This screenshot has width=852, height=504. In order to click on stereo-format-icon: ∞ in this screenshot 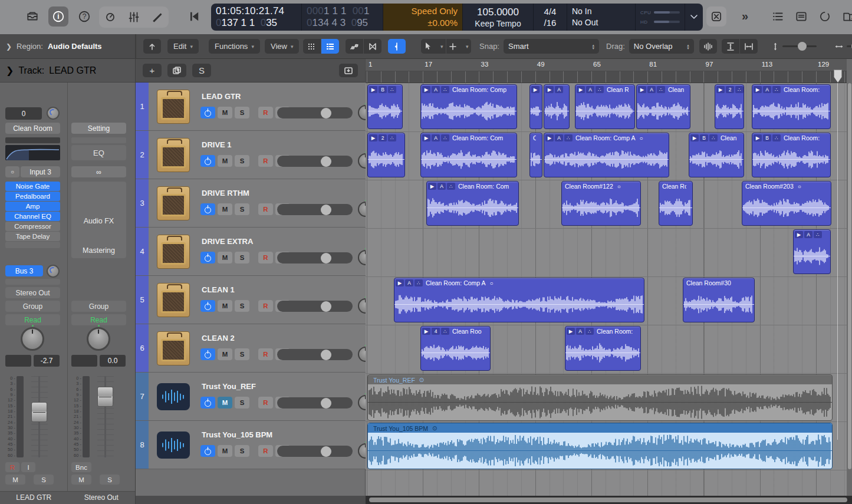, I will do `click(99, 172)`.